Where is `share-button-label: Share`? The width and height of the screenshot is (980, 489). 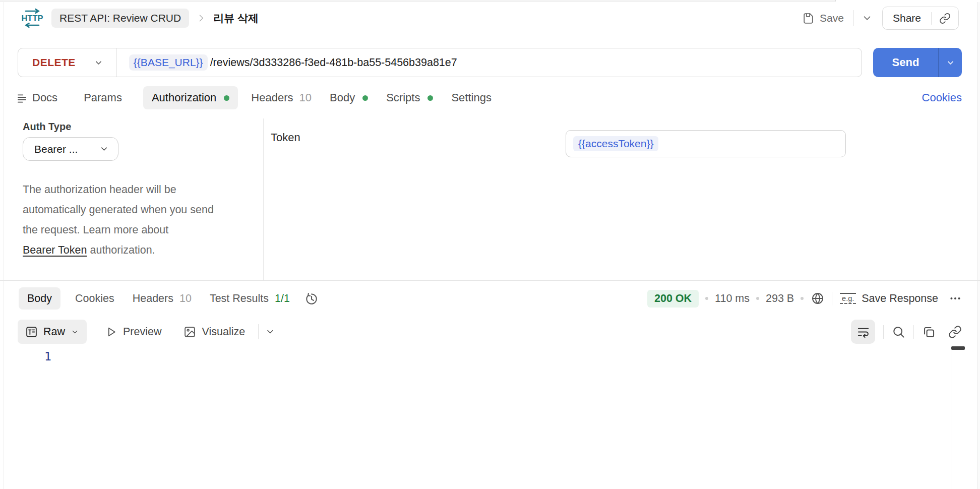 share-button-label: Share is located at coordinates (907, 18).